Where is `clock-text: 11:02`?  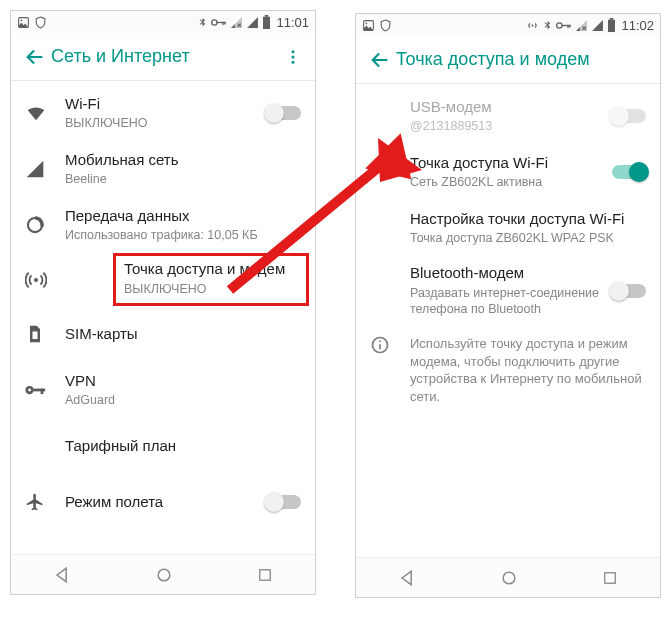
clock-text: 11:02 is located at coordinates (638, 26).